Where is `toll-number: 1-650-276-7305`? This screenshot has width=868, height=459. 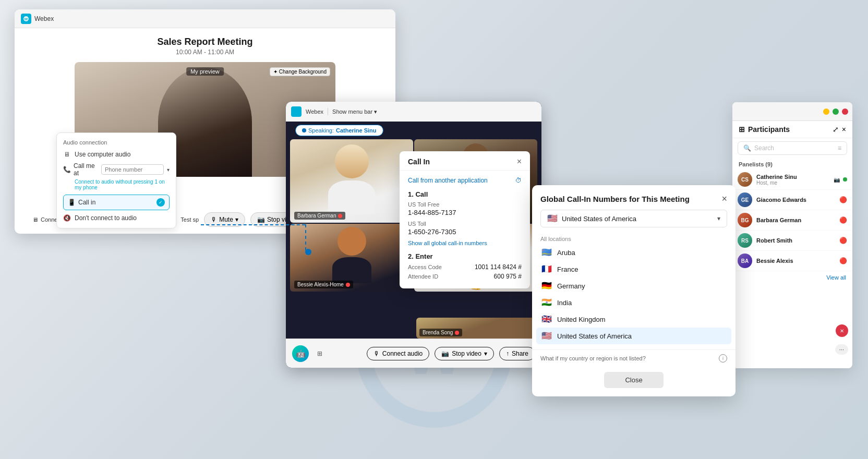 toll-number: 1-650-276-7305 is located at coordinates (465, 232).